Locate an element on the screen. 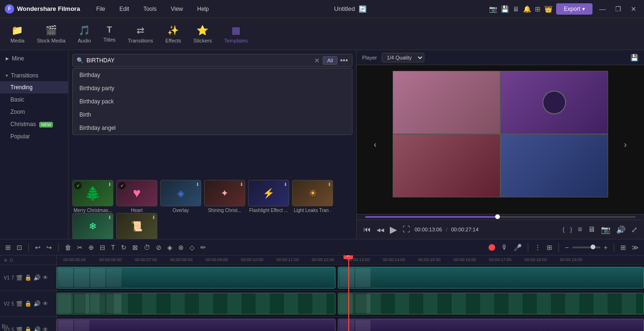 The height and width of the screenshot is (331, 644). menu-view: View is located at coordinates (177, 9).